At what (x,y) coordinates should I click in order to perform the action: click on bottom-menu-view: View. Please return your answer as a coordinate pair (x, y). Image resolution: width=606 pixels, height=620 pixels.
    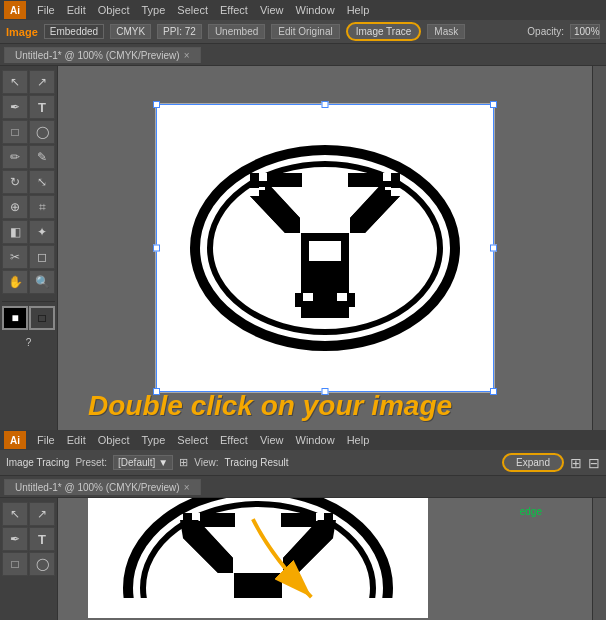
    Looking at the image, I should click on (272, 440).